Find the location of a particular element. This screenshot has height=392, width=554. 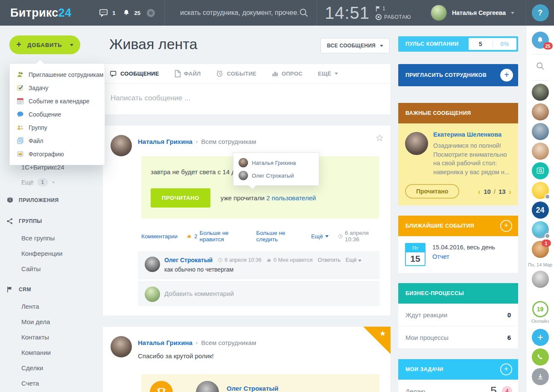

tab-event: СОБЫТИЕ is located at coordinates (236, 73).